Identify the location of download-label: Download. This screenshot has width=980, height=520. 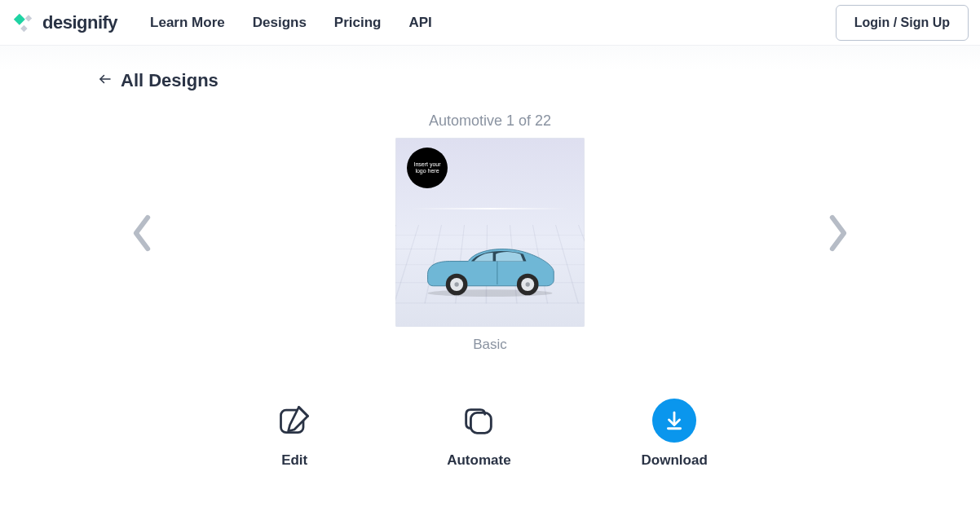
(675, 461).